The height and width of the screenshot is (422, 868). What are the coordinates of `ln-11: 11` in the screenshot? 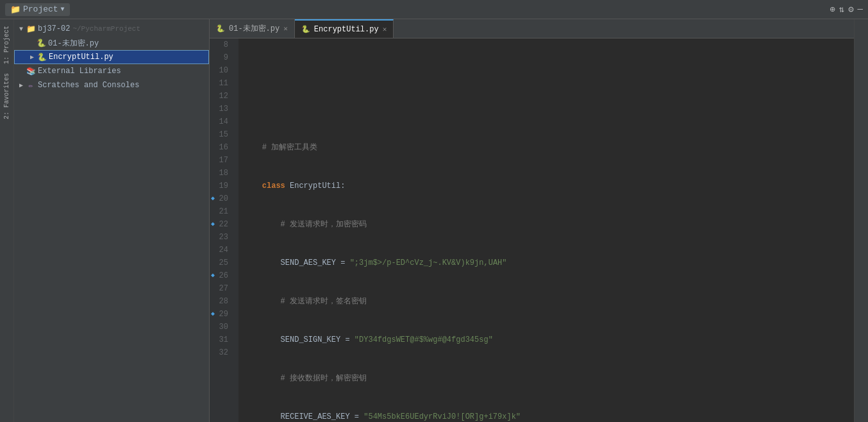 It's located at (222, 83).